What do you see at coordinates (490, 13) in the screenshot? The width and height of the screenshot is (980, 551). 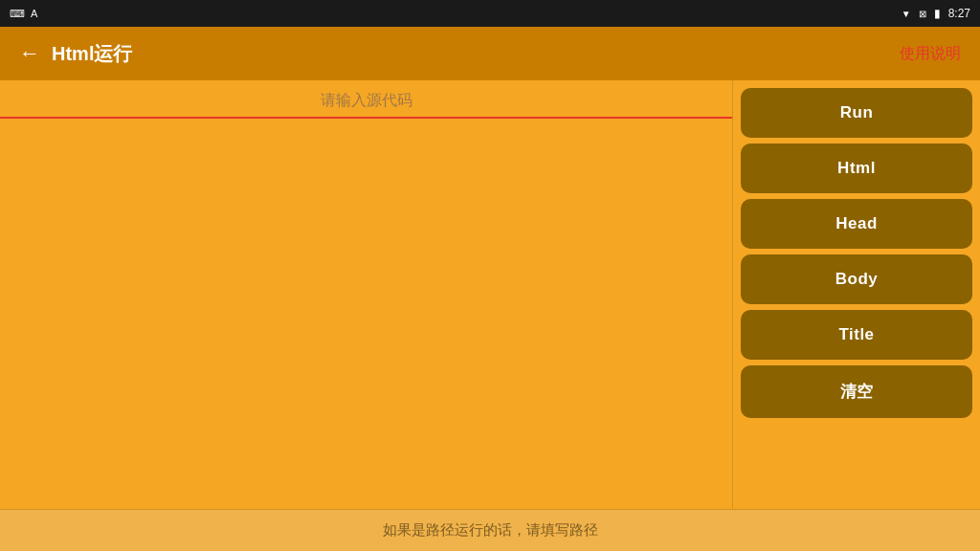 I see `status-bar: ⌨ A 8:27` at bounding box center [490, 13].